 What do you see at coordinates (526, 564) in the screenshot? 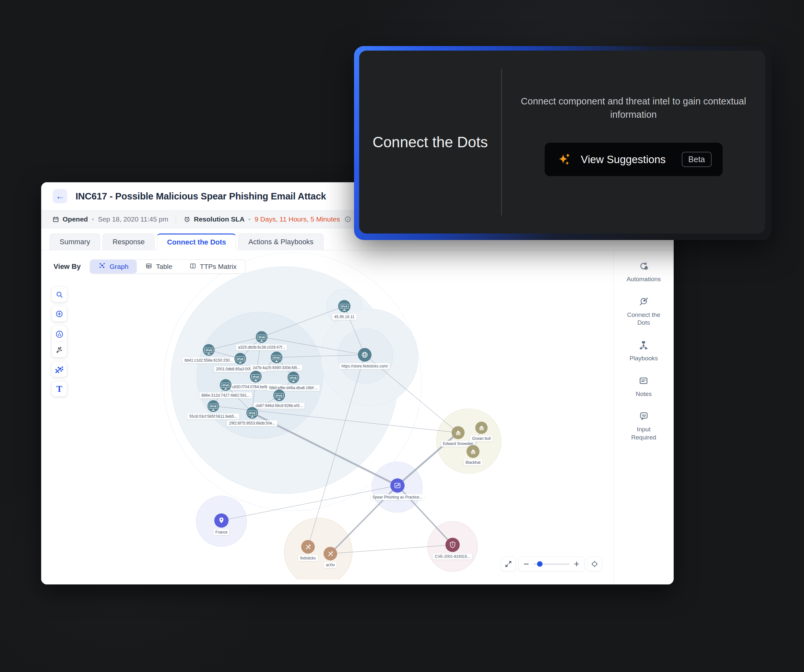
I see `zoom-out-button: −` at bounding box center [526, 564].